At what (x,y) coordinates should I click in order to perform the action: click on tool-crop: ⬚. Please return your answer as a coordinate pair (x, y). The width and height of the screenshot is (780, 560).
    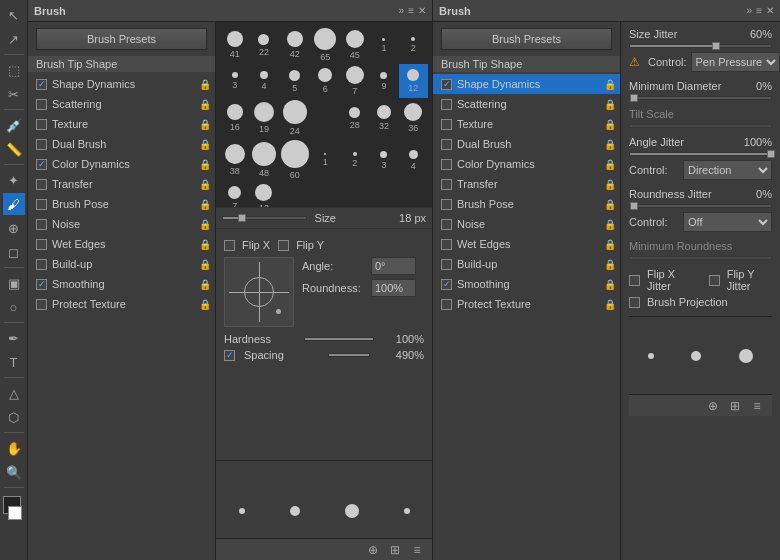
    Looking at the image, I should click on (14, 70).